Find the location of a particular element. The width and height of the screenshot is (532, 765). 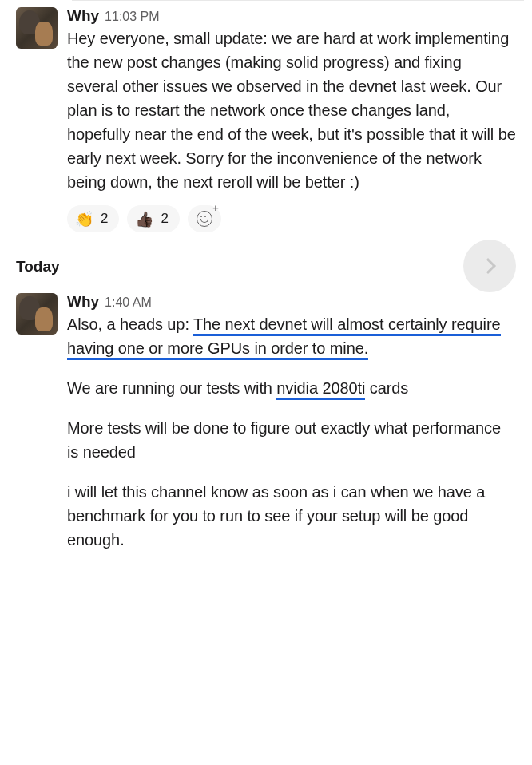

timestamp: 11:03 PM is located at coordinates (132, 17).